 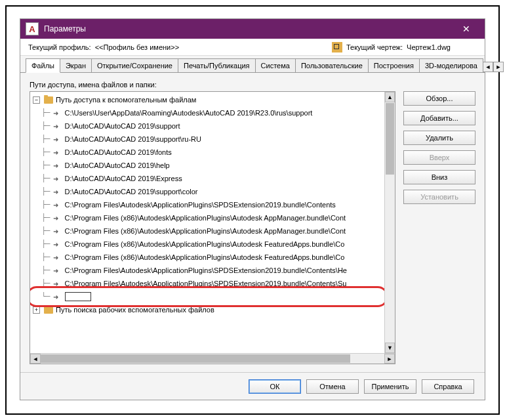 What do you see at coordinates (390, 358) in the screenshot?
I see `scroll-right: ►` at bounding box center [390, 358].